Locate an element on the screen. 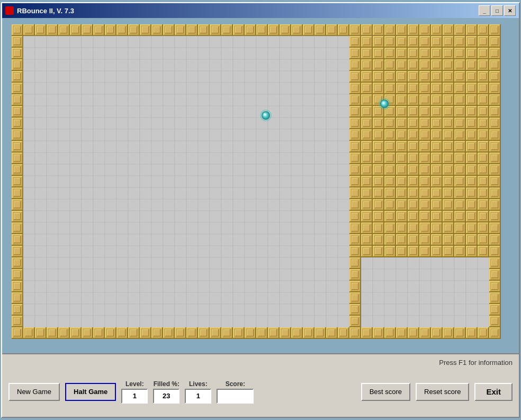 Image resolution: width=521 pixels, height=420 pixels. filled-stat: Filled %: 23 is located at coordinates (166, 392).